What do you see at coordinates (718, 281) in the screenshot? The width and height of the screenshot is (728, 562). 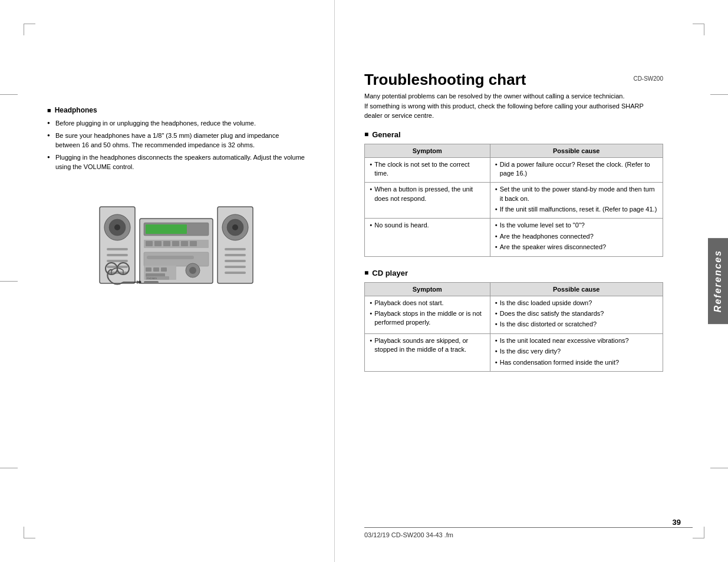 I see `references-tab: References` at bounding box center [718, 281].